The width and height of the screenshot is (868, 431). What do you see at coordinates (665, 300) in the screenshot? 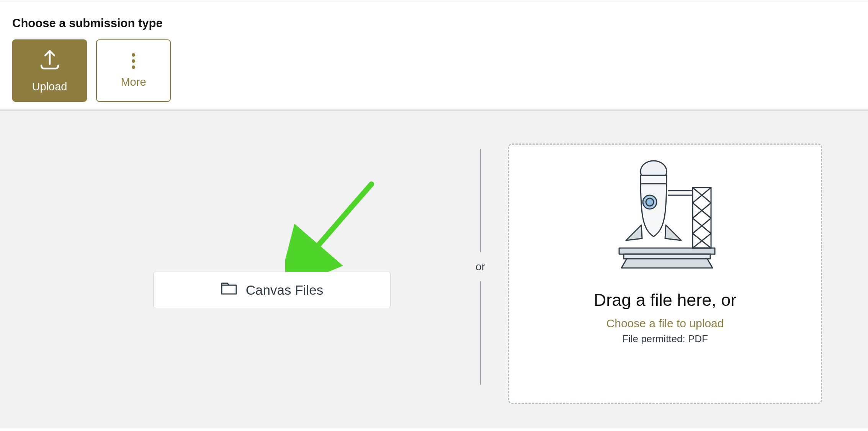
I see `drop-title: Drag a file here, or` at bounding box center [665, 300].